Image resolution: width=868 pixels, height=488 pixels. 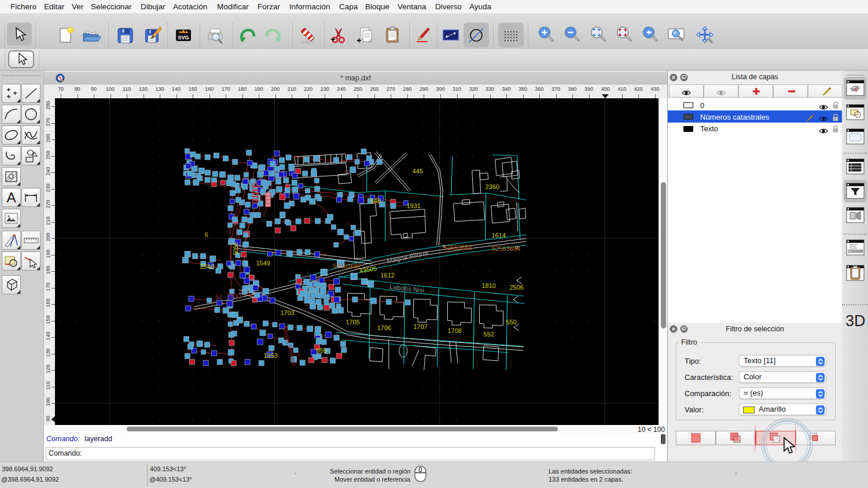 I want to click on svg-text: 52563692, so click(x=347, y=266).